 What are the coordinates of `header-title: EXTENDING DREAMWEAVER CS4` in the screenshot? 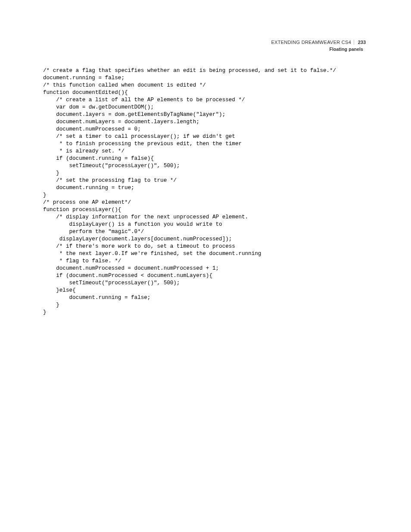 It's located at (313, 42).